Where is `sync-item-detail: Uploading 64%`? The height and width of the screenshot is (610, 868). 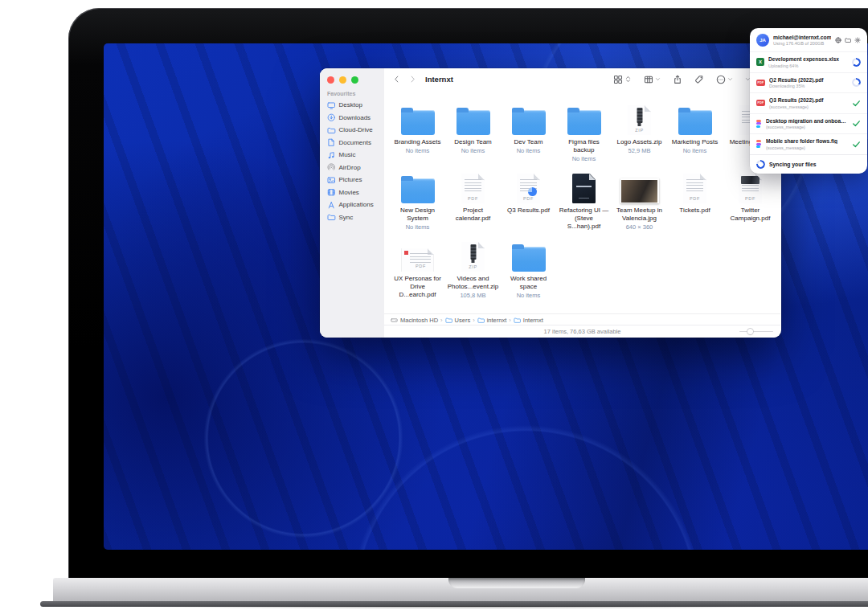 sync-item-detail: Uploading 64% is located at coordinates (809, 66).